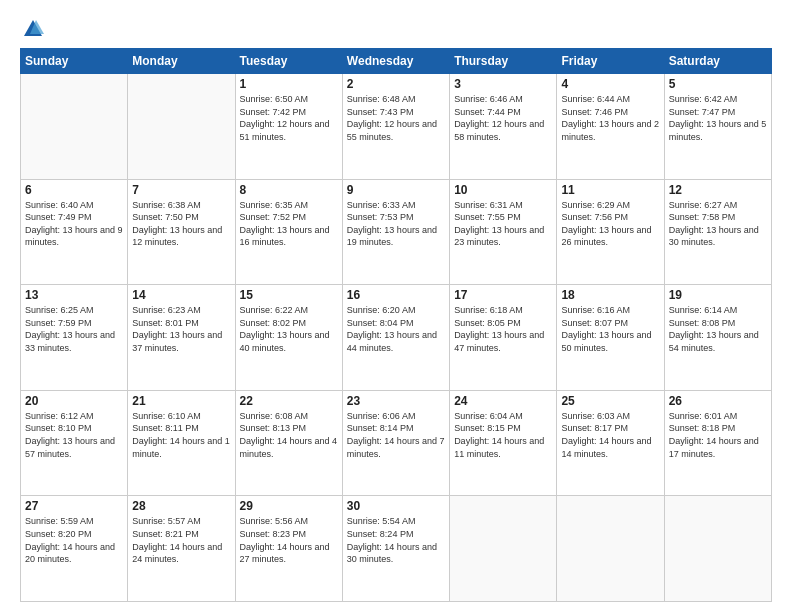 This screenshot has width=792, height=612. I want to click on day-info: Sunrise: 6:14 AM Sunset: 8:08 PM Dayligh…, so click(718, 329).